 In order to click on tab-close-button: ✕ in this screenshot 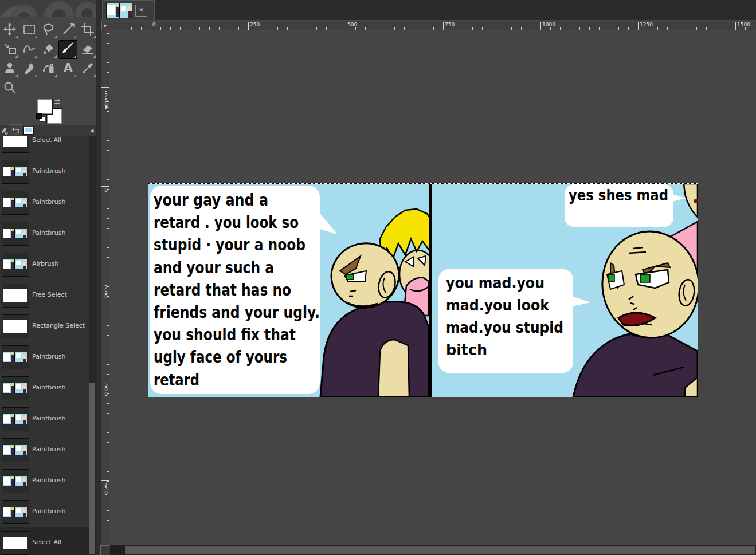, I will do `click(141, 10)`.